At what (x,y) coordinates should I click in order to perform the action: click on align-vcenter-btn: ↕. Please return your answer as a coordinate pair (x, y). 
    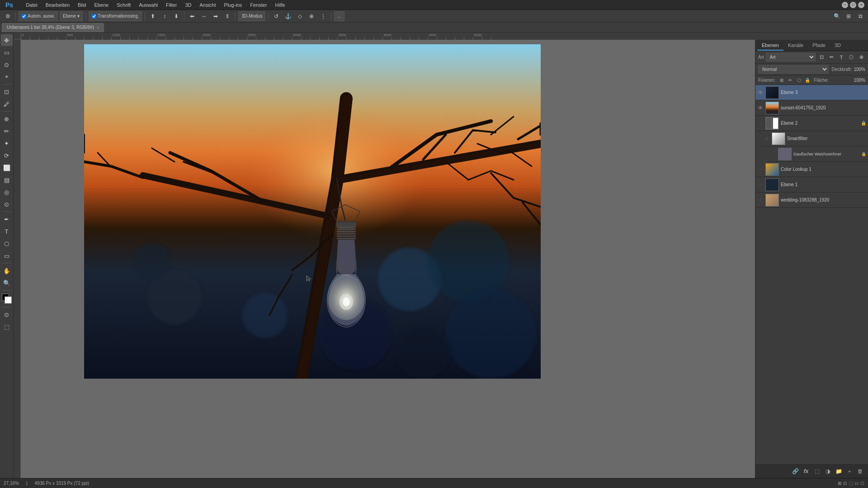
    Looking at the image, I should click on (165, 16).